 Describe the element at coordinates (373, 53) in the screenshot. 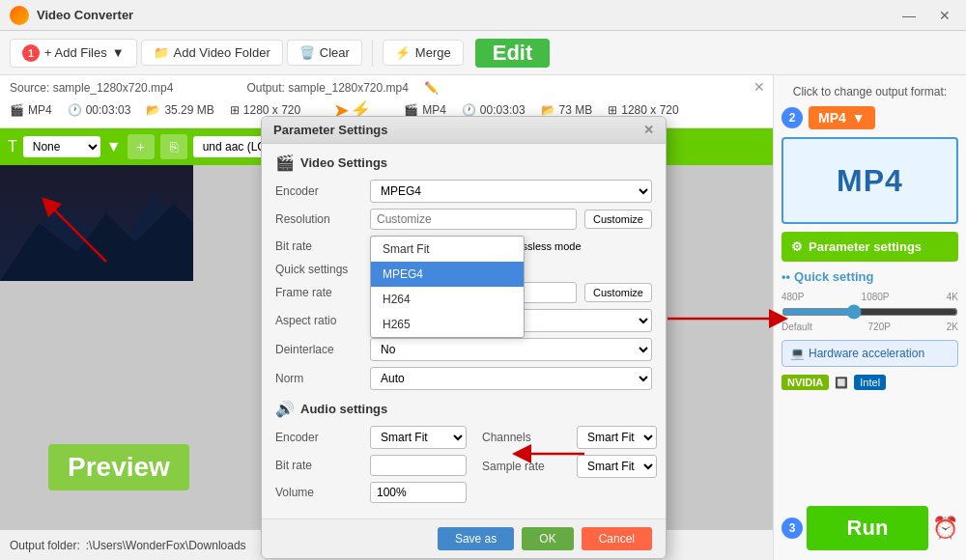

I see `toolbar-separator` at that location.